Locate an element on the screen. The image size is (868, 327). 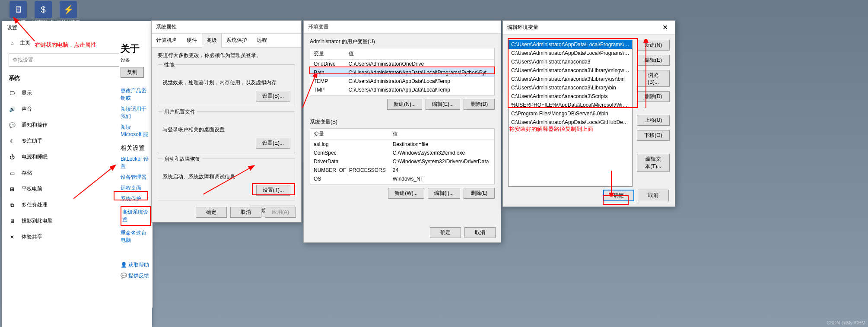
table-row: asl.logDestination=file is located at coordinates (403, 144).